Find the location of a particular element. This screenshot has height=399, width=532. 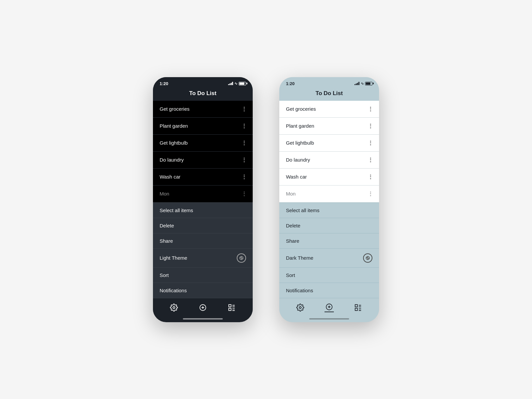

todo-label-light-5: Wash car is located at coordinates (297, 177).